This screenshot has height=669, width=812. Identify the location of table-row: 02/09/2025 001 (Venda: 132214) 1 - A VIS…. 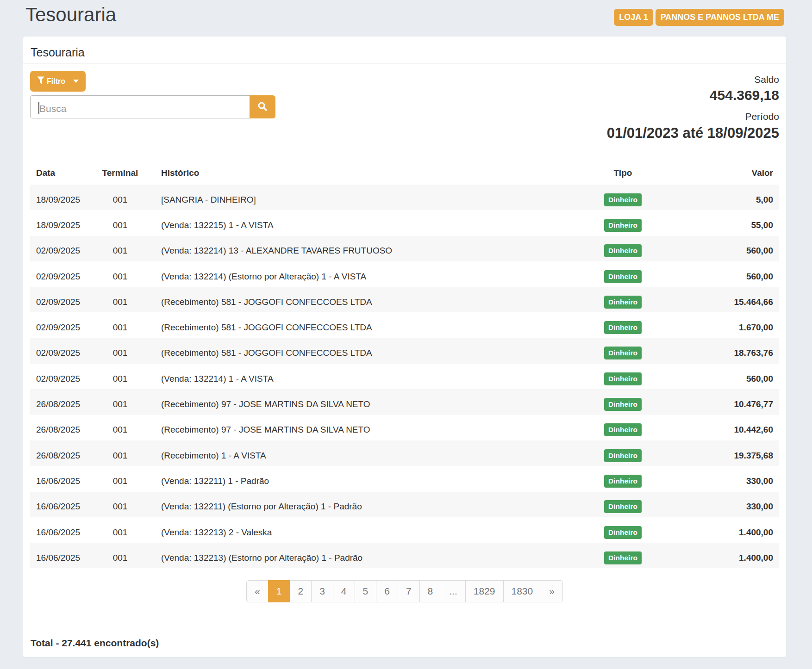
(405, 377).